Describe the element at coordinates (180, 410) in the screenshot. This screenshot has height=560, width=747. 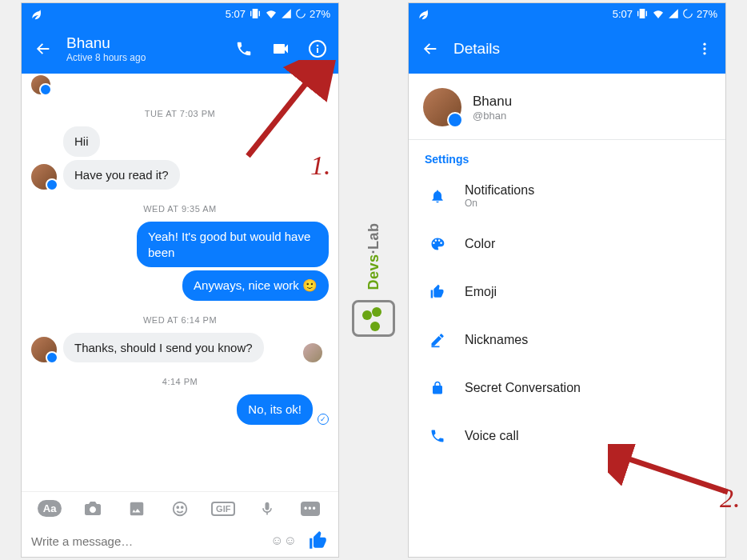
I see `message-row: No, its ok!` at that location.